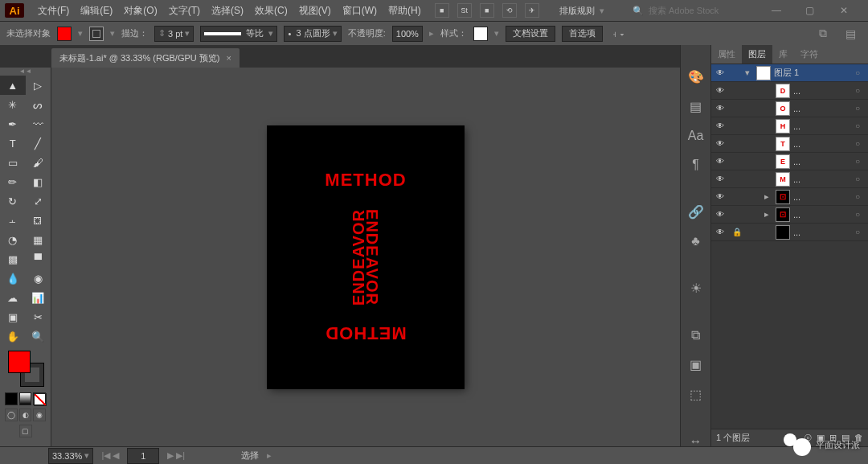  Describe the element at coordinates (789, 109) in the screenshot. I see `layer-row: 👁O...○` at that location.